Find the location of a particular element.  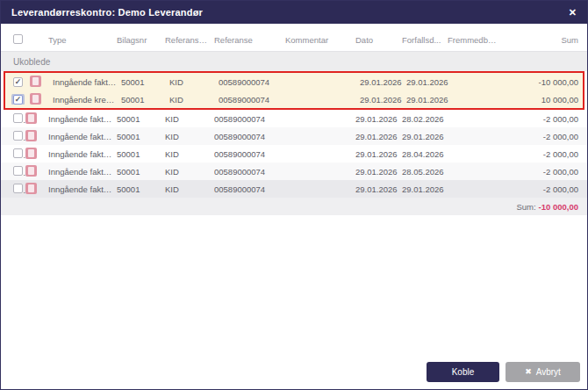

column-header-sum: Sum is located at coordinates (544, 40).